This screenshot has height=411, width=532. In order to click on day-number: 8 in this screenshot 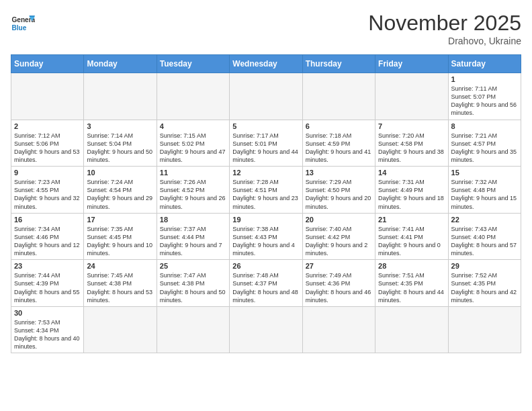, I will do `click(485, 126)`.